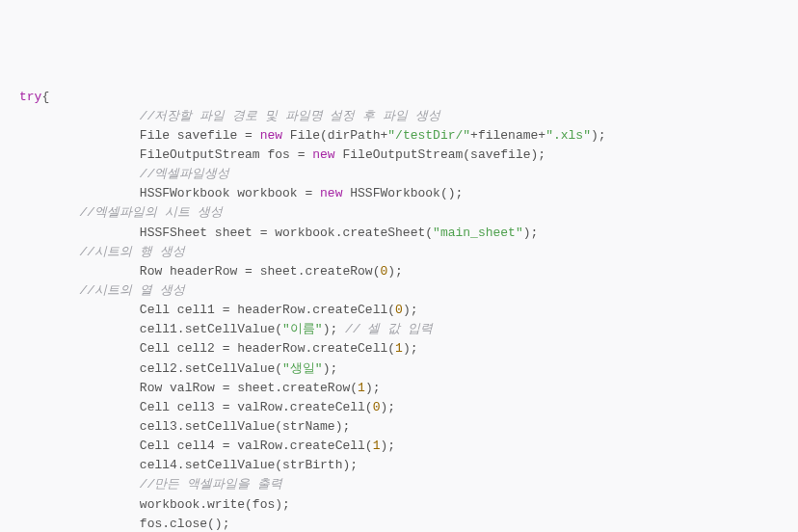 The width and height of the screenshot is (798, 532). I want to click on code-token-kw: try, so click(31, 96).